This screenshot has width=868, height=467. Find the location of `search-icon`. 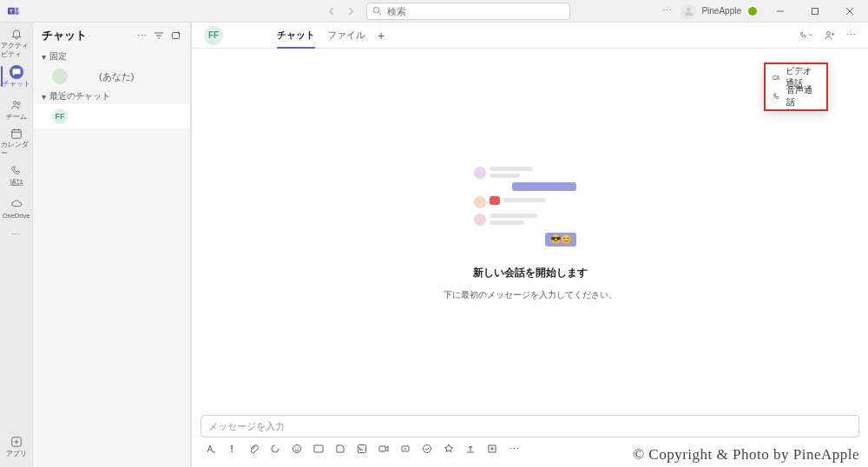

search-icon is located at coordinates (377, 10).